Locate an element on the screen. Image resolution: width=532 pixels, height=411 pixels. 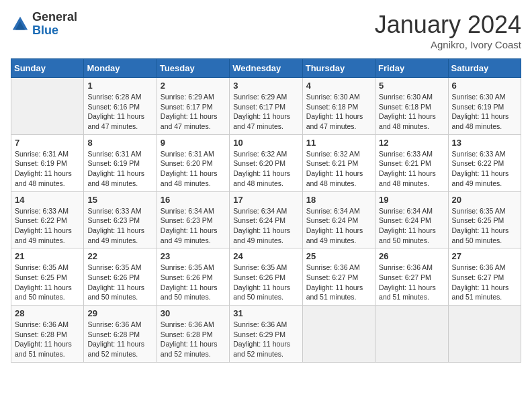
month-title: January 2024 is located at coordinates (448, 25).